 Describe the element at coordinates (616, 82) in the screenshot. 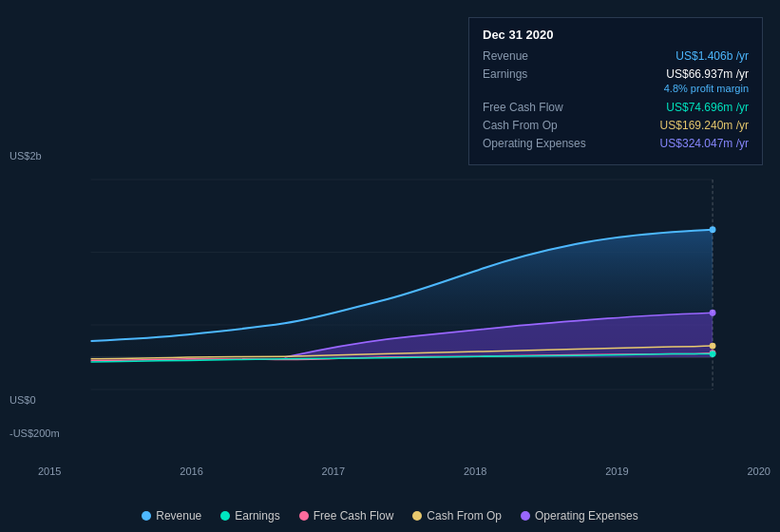

I see `tooltip-row-earnings: Earnings US$66.937m /yr 4.8% profit marg…` at that location.